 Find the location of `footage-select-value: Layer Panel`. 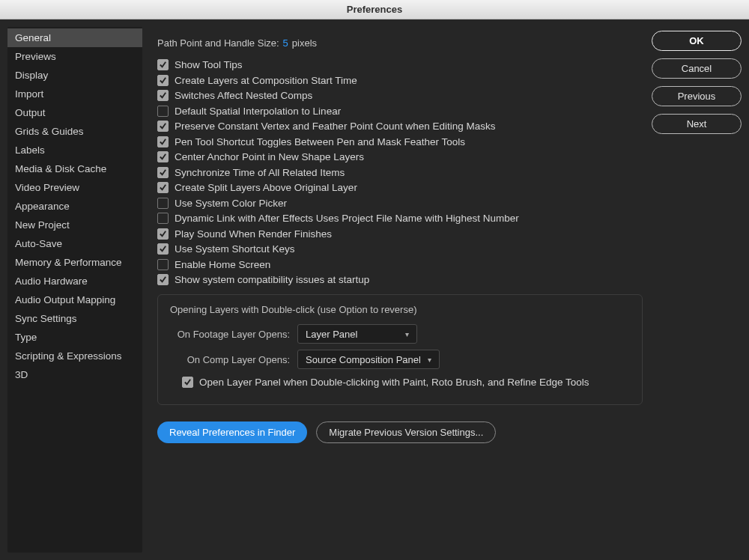

footage-select-value: Layer Panel is located at coordinates (331, 334).